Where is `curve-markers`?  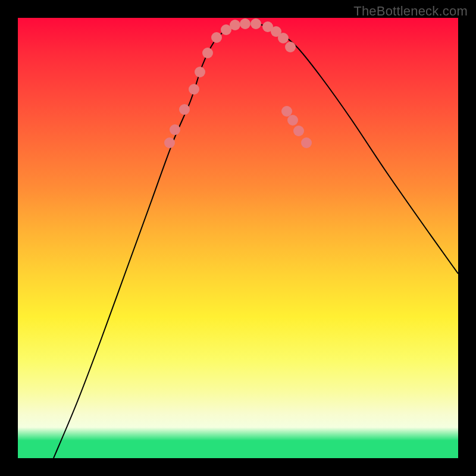
curve-markers is located at coordinates (238, 83).